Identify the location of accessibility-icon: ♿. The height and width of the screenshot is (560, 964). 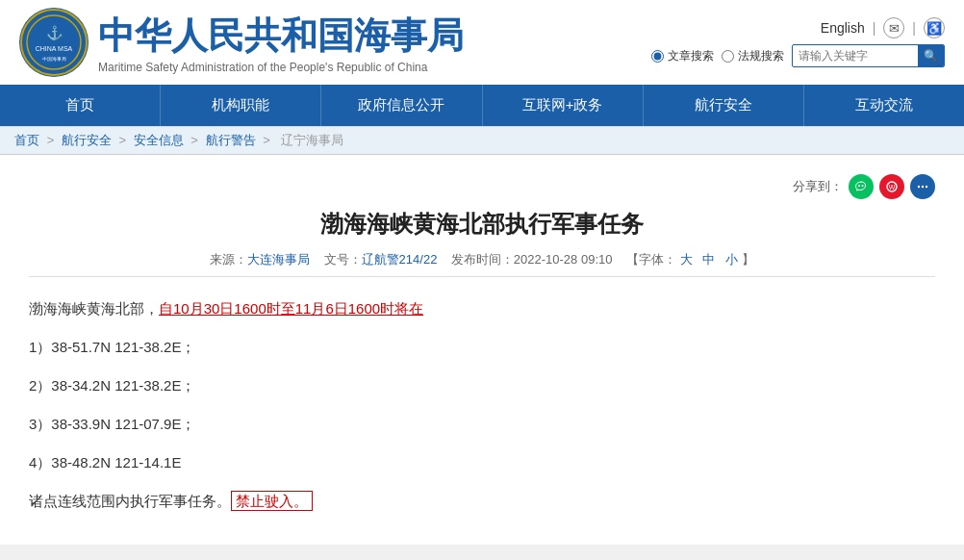
(934, 28).